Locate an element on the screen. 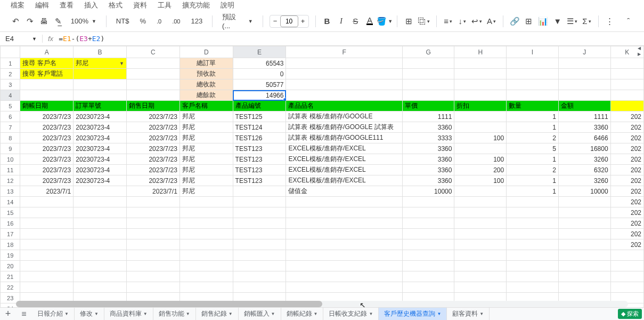  row-header: 7 is located at coordinates (11, 127).